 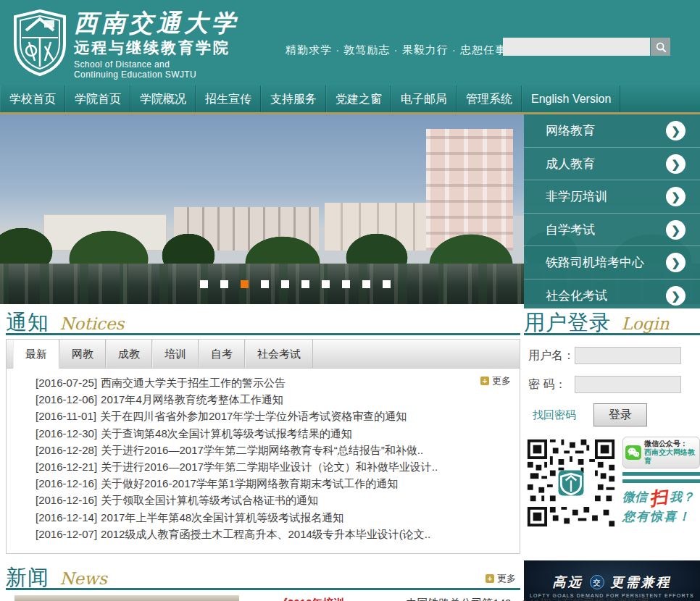 I want to click on school-name-en-line2: Continuing Education SWJTU, so click(x=157, y=75).